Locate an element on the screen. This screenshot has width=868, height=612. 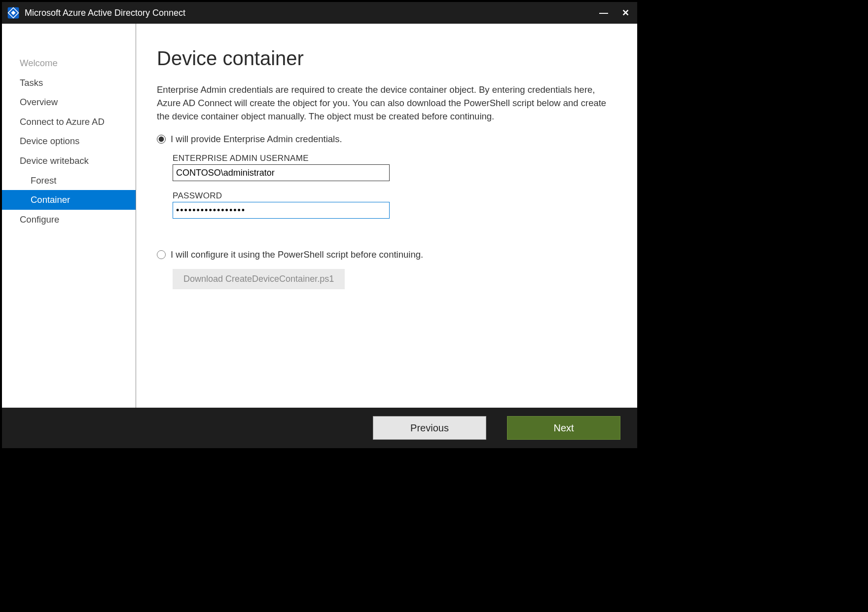
username-input is located at coordinates (281, 173).